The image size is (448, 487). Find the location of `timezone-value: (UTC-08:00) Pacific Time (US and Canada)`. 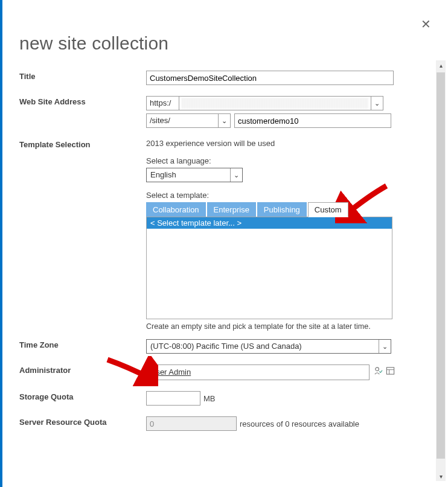

timezone-value: (UTC-08:00) Pacific Time (US and Canada) is located at coordinates (226, 346).